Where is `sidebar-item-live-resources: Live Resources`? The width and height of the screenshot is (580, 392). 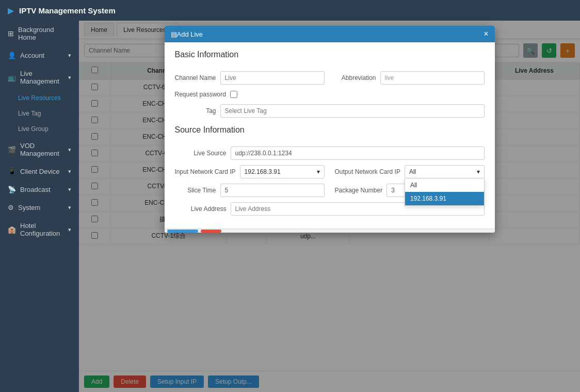 sidebar-item-live-resources: Live Resources is located at coordinates (39, 98).